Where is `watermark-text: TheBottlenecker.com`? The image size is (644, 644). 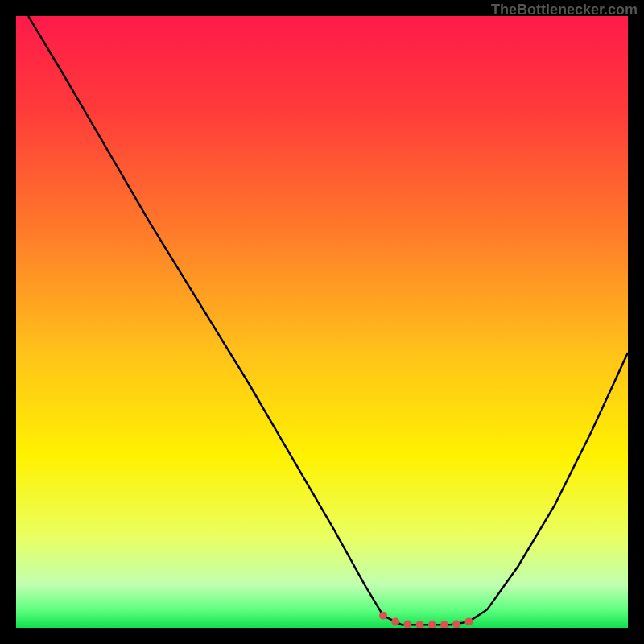 watermark-text: TheBottlenecker.com is located at coordinates (564, 10).